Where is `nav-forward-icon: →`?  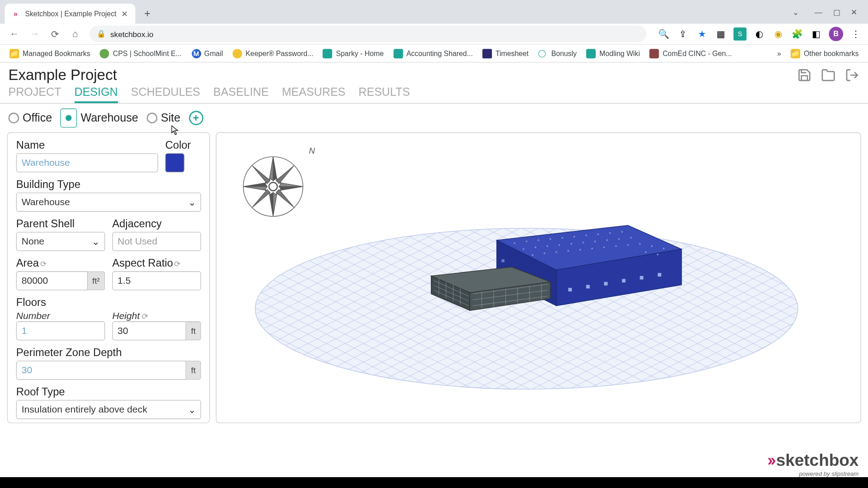 nav-forward-icon: → is located at coordinates (34, 34).